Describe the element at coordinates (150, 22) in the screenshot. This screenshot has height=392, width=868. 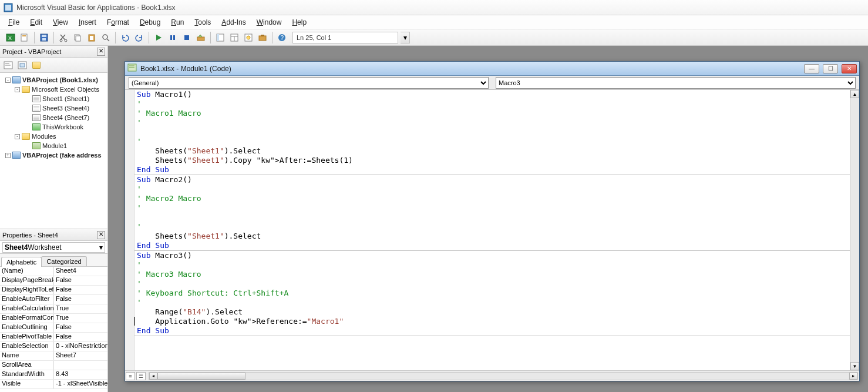
I see `menu-debug: Debug` at that location.